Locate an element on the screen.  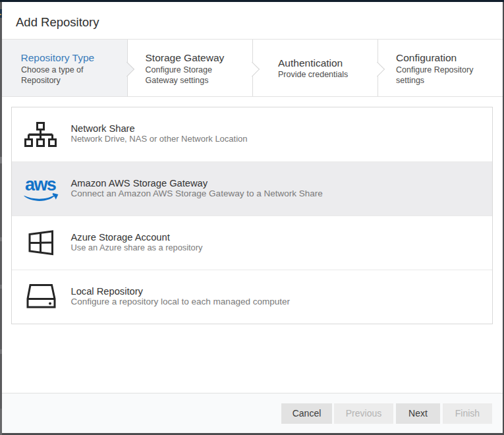
svg-text: aws is located at coordinates (41, 185).